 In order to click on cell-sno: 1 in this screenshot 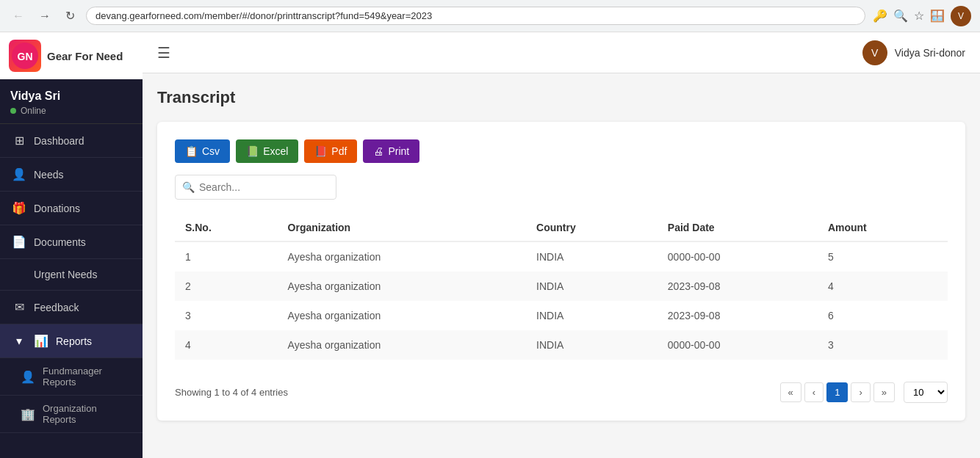, I will do `click(226, 257)`.